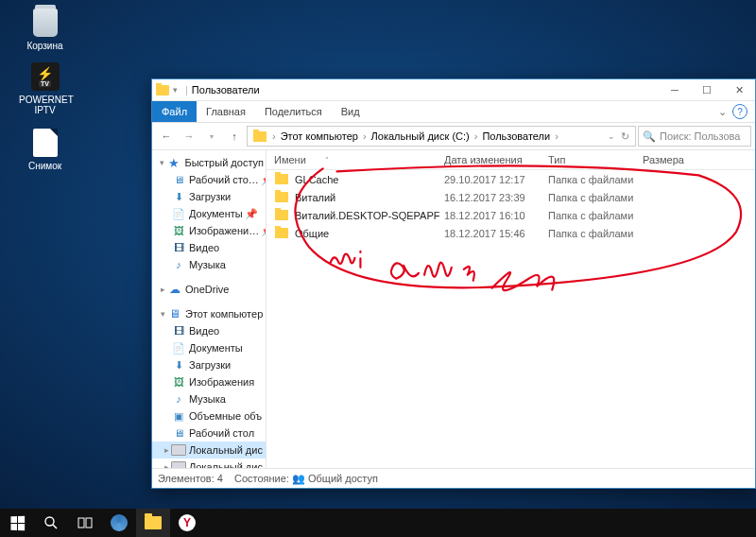 Image resolution: width=756 pixels, height=537 pixels. What do you see at coordinates (166, 136) in the screenshot?
I see `back-button: ←` at bounding box center [166, 136].